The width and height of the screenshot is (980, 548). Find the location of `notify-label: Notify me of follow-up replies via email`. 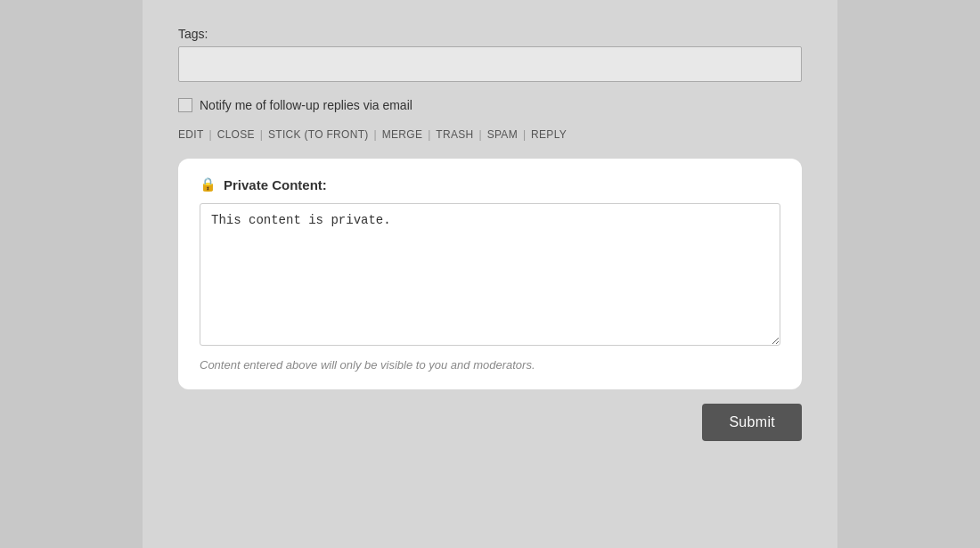

notify-label: Notify me of follow-up replies via email is located at coordinates (306, 105).